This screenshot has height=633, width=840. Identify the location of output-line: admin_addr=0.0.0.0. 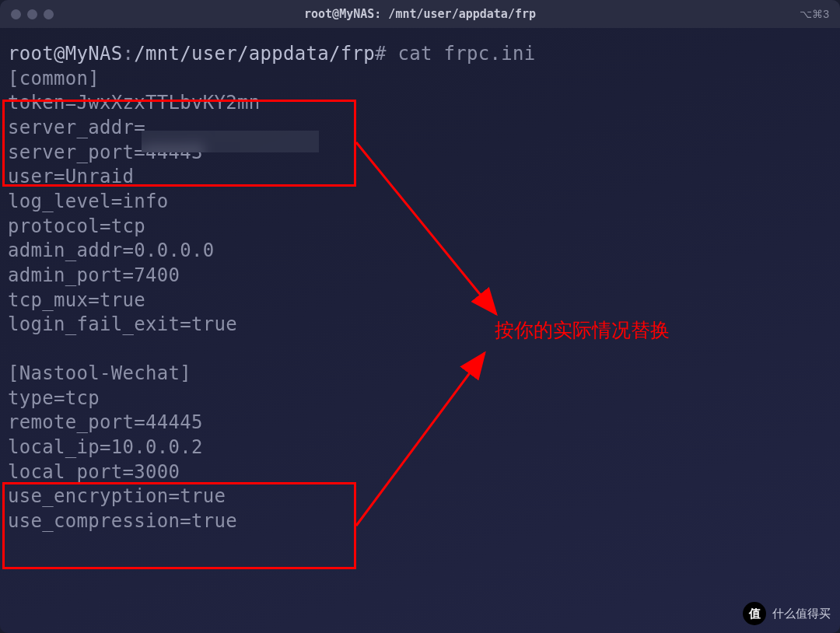
(420, 251).